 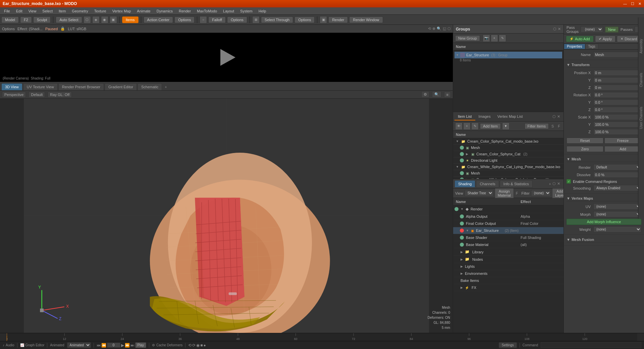 I want to click on vertex-maps-expand: ▼, so click(x=568, y=198).